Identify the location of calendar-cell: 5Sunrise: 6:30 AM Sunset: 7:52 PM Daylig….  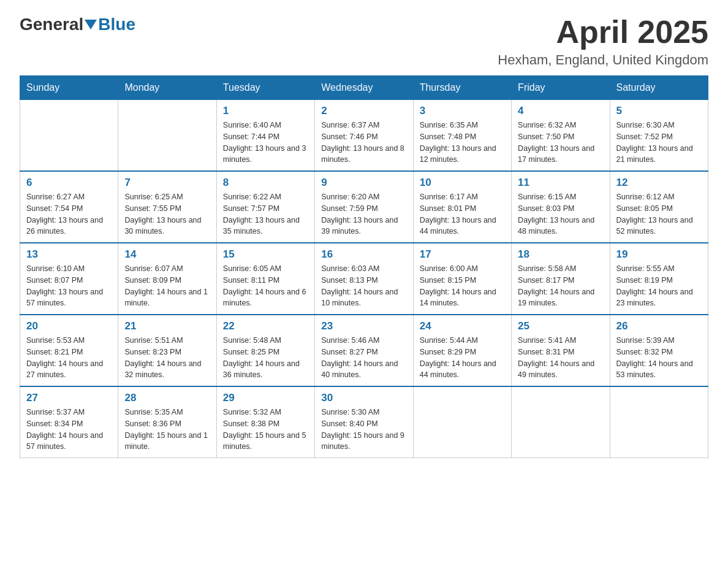
(659, 136).